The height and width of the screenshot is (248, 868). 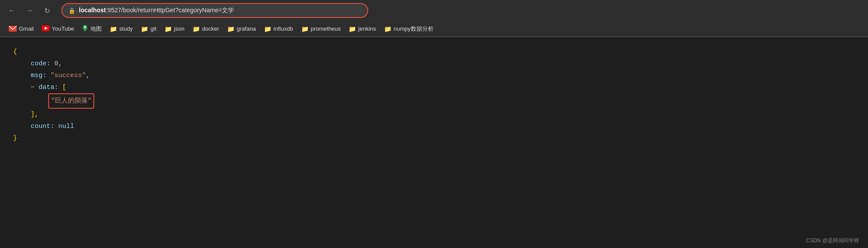 I want to click on reload-button: ↻, so click(x=47, y=11).